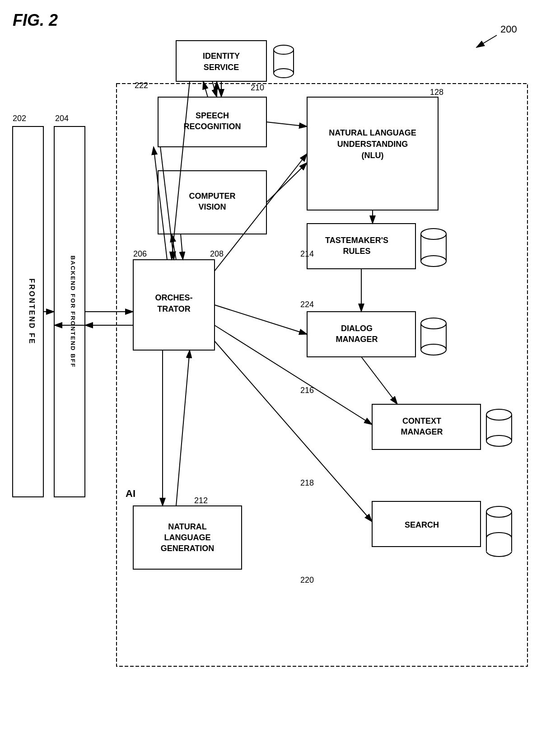 This screenshot has width=560, height=739. What do you see at coordinates (174, 305) in the screenshot?
I see `orchestrator-box` at bounding box center [174, 305].